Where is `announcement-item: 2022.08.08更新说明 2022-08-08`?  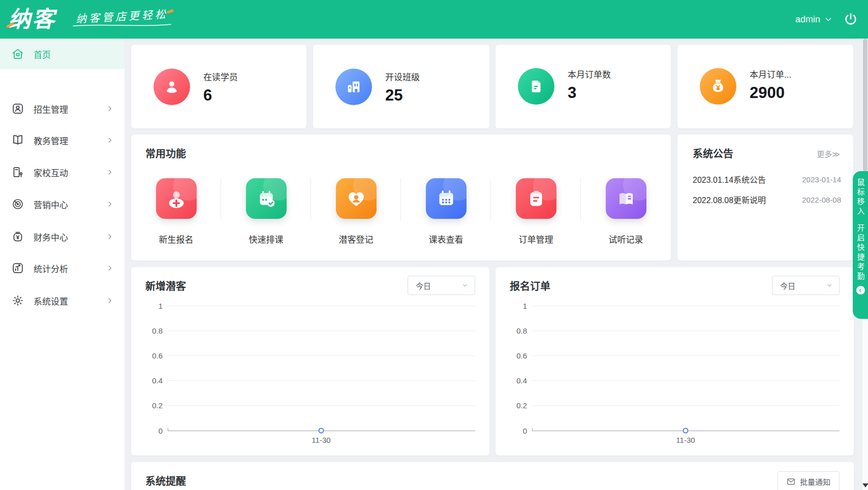 announcement-item: 2022.08.08更新说明 2022-08-08 is located at coordinates (767, 200).